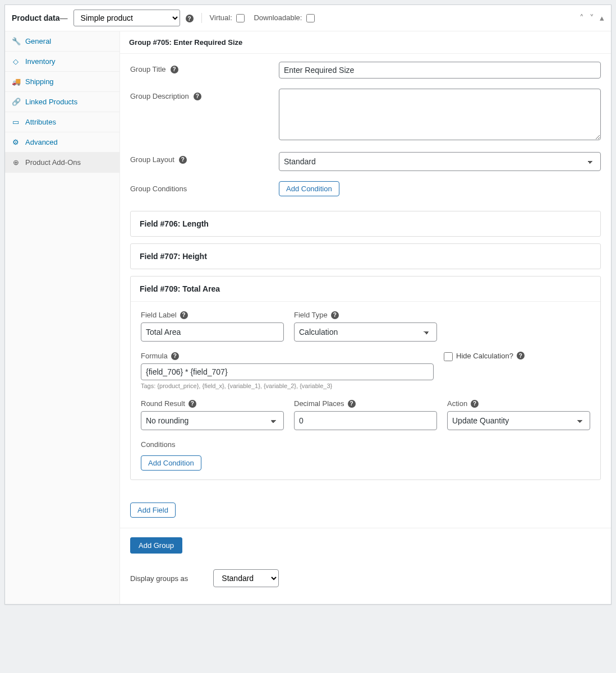 This screenshot has width=616, height=673. What do you see at coordinates (16, 62) in the screenshot?
I see `archive-icon: ◇` at bounding box center [16, 62].